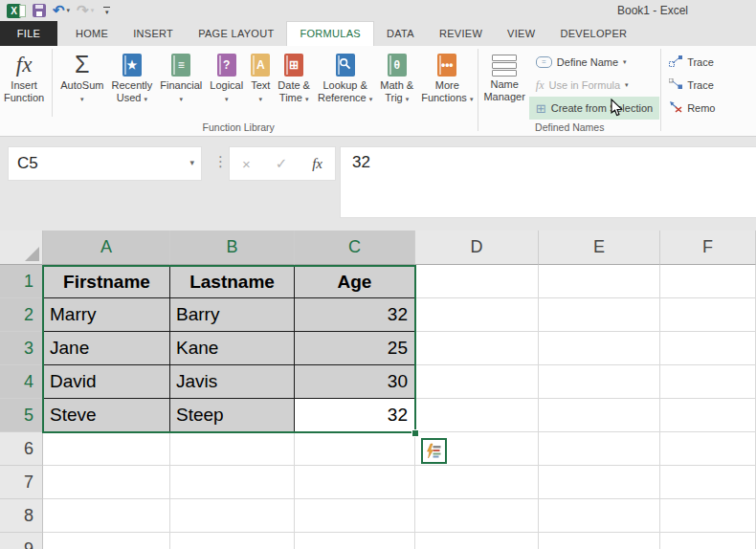 Image resolution: width=756 pixels, height=549 pixels. Describe the element at coordinates (191, 163) in the screenshot. I see `name-box-dropdown-icon: ▾` at that location.